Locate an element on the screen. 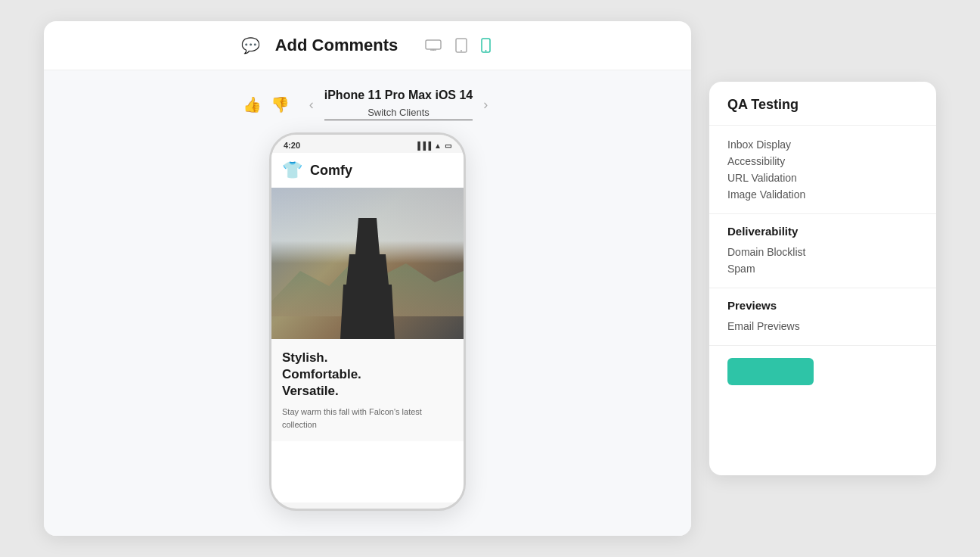 The height and width of the screenshot is (557, 980). prev-device-button: ‹ is located at coordinates (312, 104).